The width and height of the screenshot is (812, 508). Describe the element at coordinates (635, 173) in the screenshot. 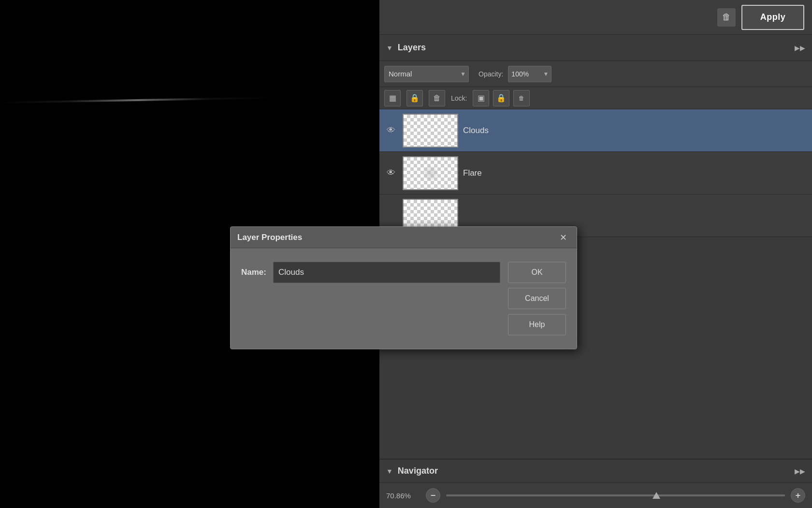

I see `layer-name-flare: Flare` at that location.